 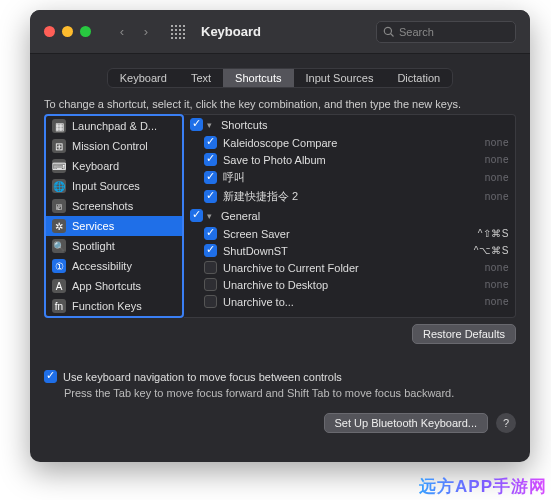 I want to click on instruction-text: To change a shortcut, select it, click t…, so click(x=280, y=104).